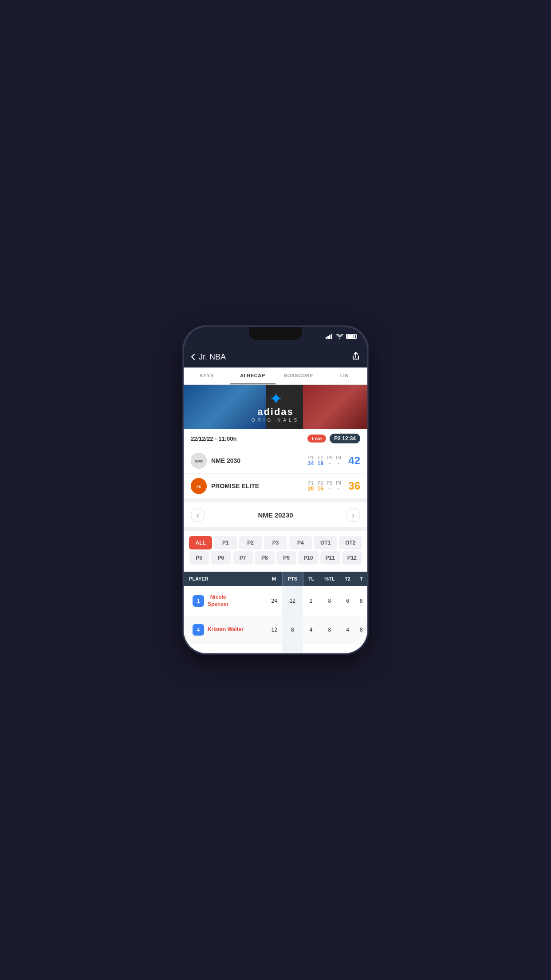  I want to click on stat-t2: 4, so click(348, 630).